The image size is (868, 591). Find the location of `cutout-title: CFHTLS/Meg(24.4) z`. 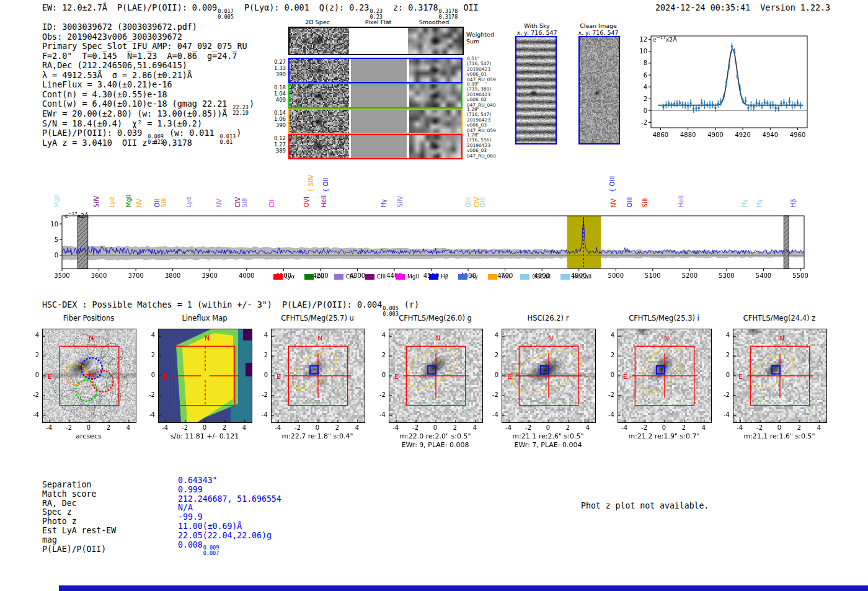

cutout-title: CFHTLS/Meg(24.4) z is located at coordinates (779, 318).